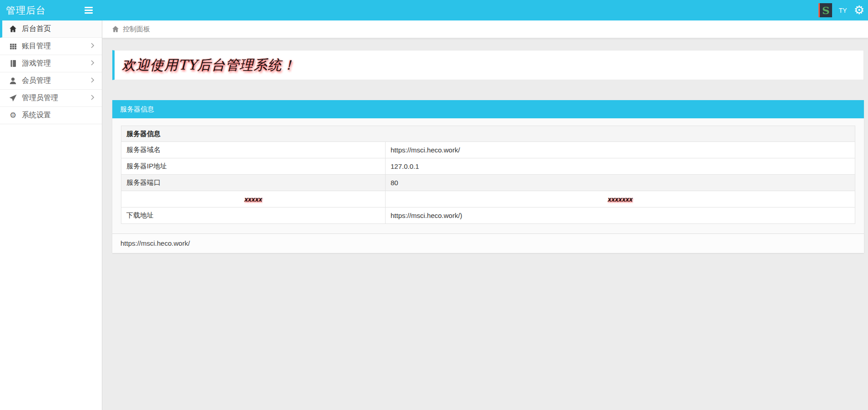 This screenshot has width=868, height=410. What do you see at coordinates (51, 116) in the screenshot?
I see `sidebar-item-settings: ⚙ 系统设置` at bounding box center [51, 116].